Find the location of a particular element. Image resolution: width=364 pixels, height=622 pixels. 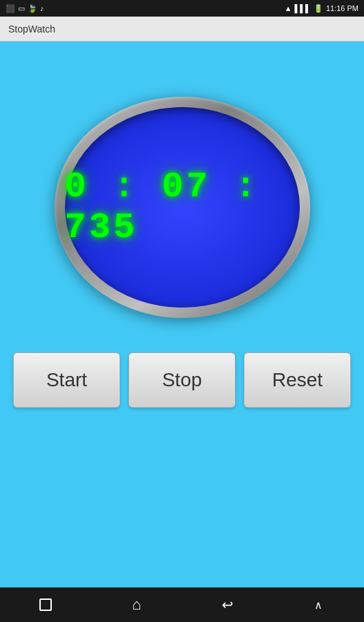

back-icon: ↩ is located at coordinates (228, 605).